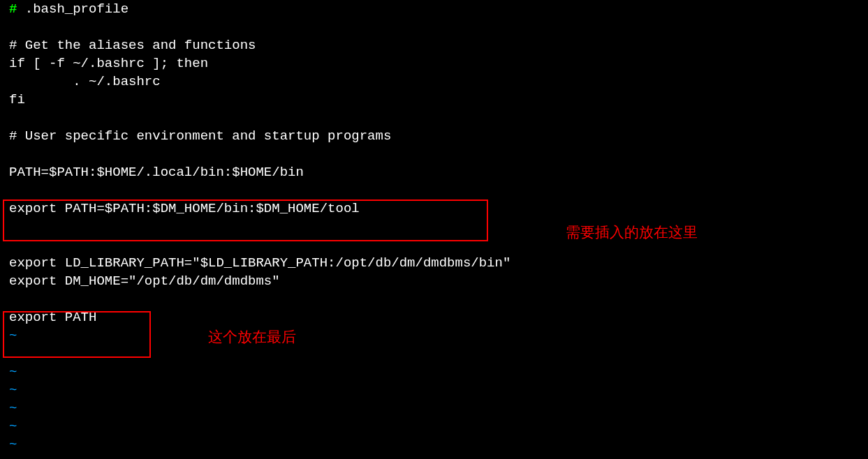 The width and height of the screenshot is (868, 459). Describe the element at coordinates (434, 9) in the screenshot. I see `code-line: # .bash_profile` at that location.